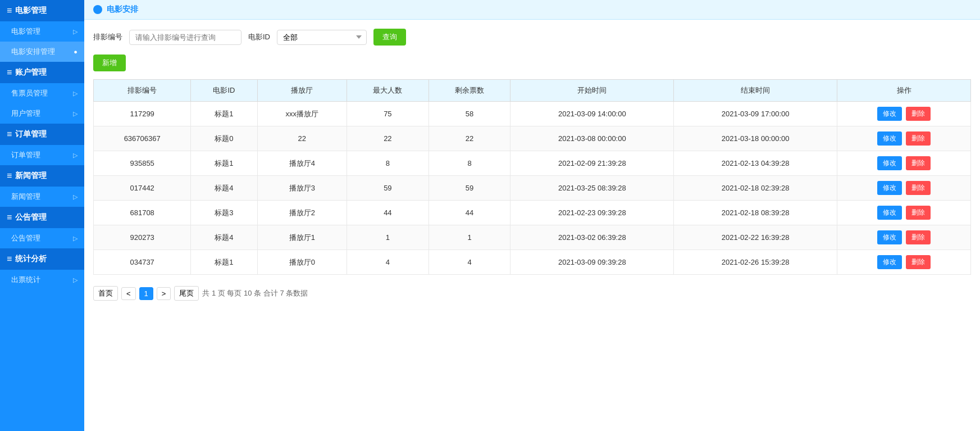 Image resolution: width=980 pixels, height=431 pixels. I want to click on filter-row: 排影编号 电影ID 全部 查询, so click(532, 37).